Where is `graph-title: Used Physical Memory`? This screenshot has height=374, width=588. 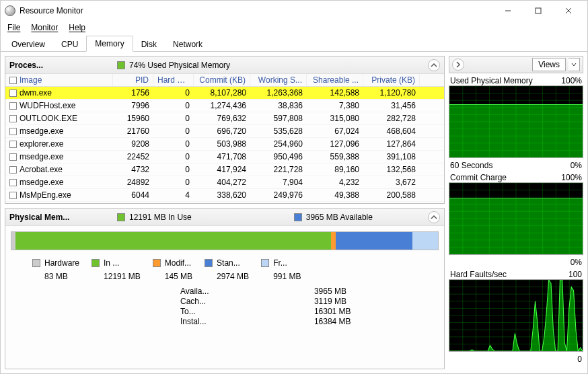 graph-title: Used Physical Memory is located at coordinates (491, 81).